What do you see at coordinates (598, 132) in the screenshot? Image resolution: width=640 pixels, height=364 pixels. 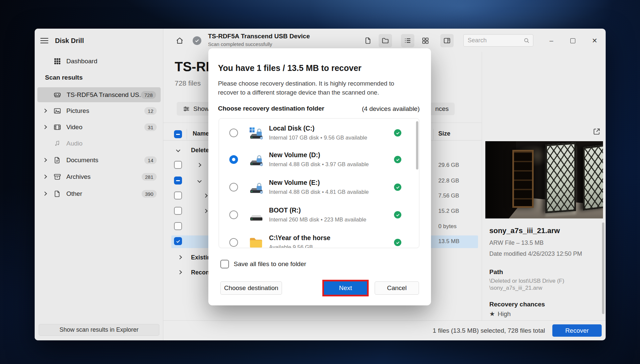 I see `external-link-icon` at bounding box center [598, 132].